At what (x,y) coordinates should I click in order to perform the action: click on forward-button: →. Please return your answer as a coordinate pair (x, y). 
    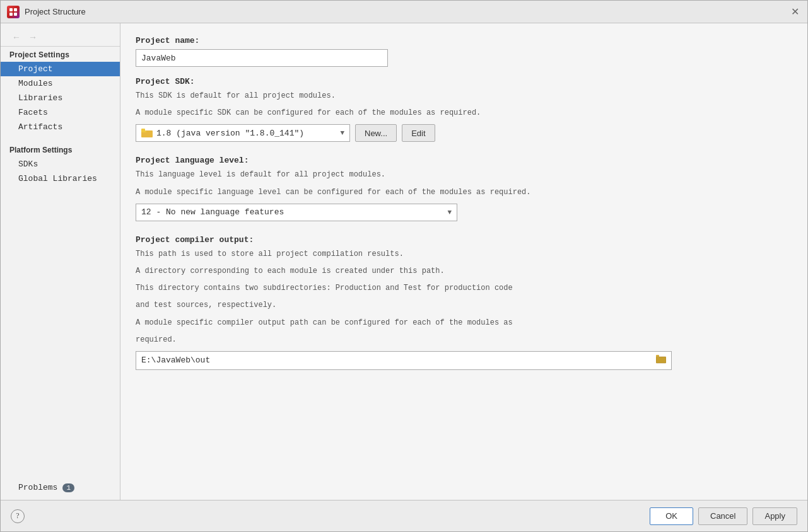
    Looking at the image, I should click on (33, 37).